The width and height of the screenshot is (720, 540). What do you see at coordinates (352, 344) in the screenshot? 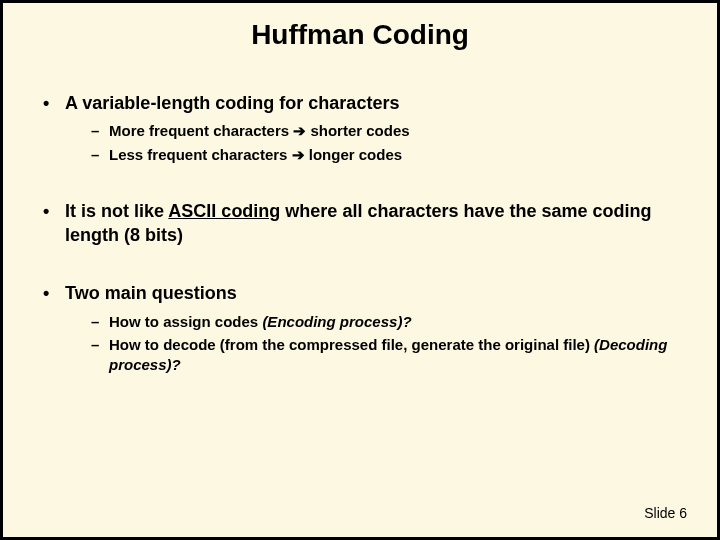
I see `text-part: How to decode (from the compressed file,…` at bounding box center [352, 344].